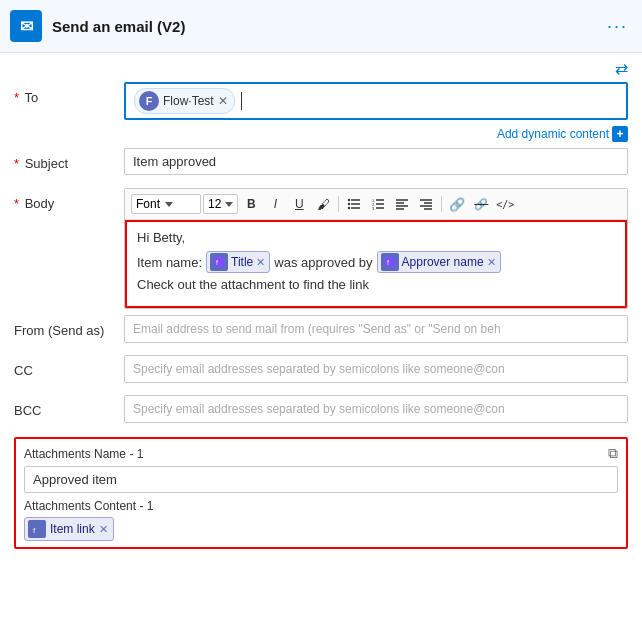 The width and height of the screenshot is (642, 618). What do you see at coordinates (374, 208) in the screenshot?
I see `svg-text: 3.` at bounding box center [374, 208].